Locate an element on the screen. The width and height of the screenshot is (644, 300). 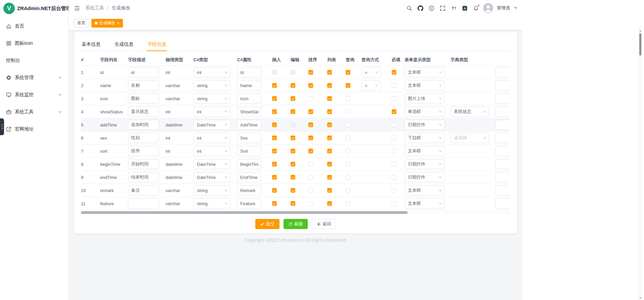
search-icon is located at coordinates (409, 8).